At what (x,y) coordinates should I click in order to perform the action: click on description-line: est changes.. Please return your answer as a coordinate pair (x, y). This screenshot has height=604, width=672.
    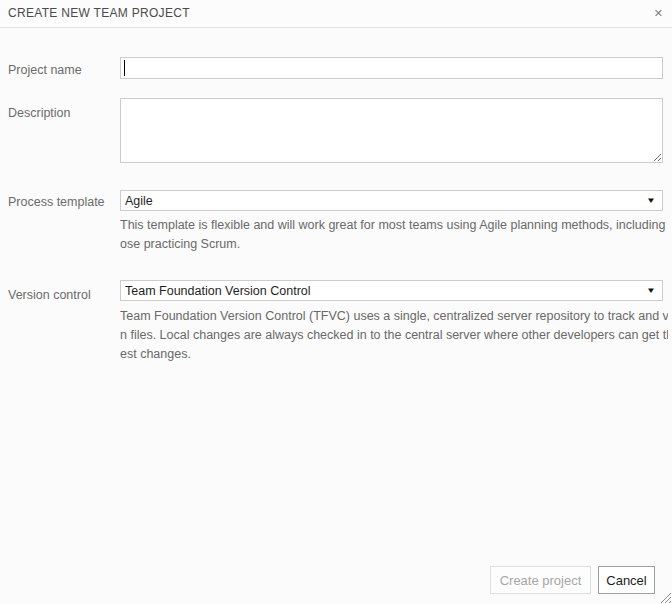
    Looking at the image, I should click on (394, 354).